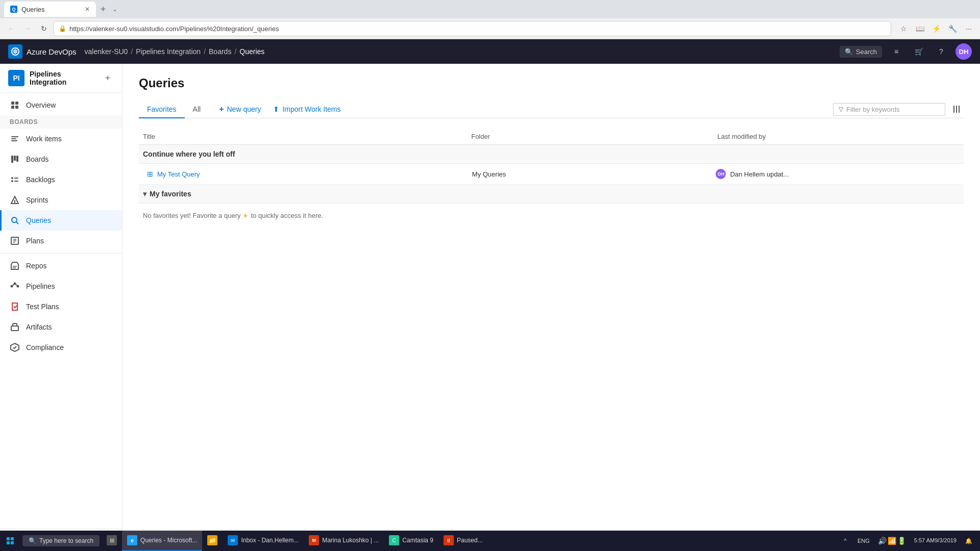 Image resolution: width=980 pixels, height=551 pixels. Describe the element at coordinates (61, 327) in the screenshot. I see `sidebar-item-artifacts: Artifacts` at that location.